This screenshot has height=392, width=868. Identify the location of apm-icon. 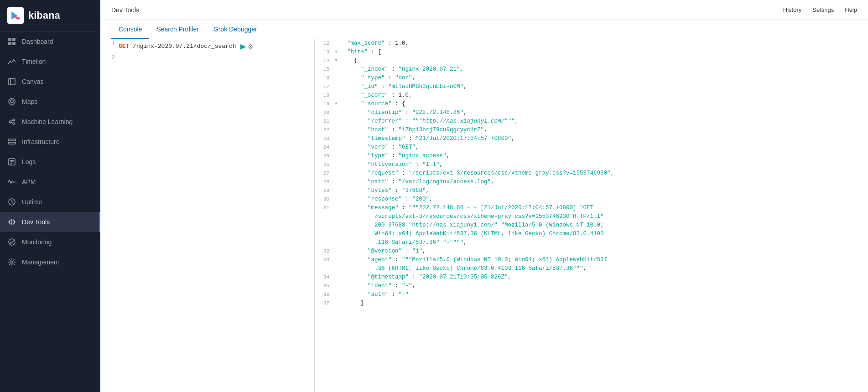
(12, 182).